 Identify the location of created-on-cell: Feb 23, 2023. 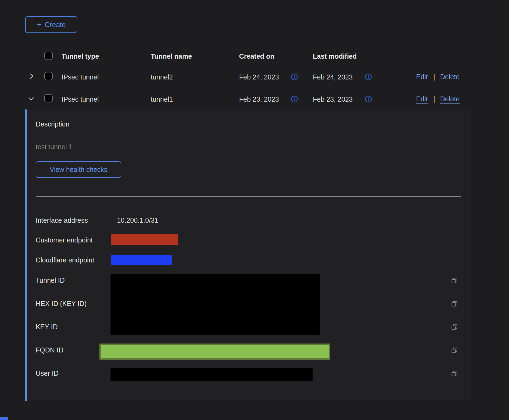
(259, 99).